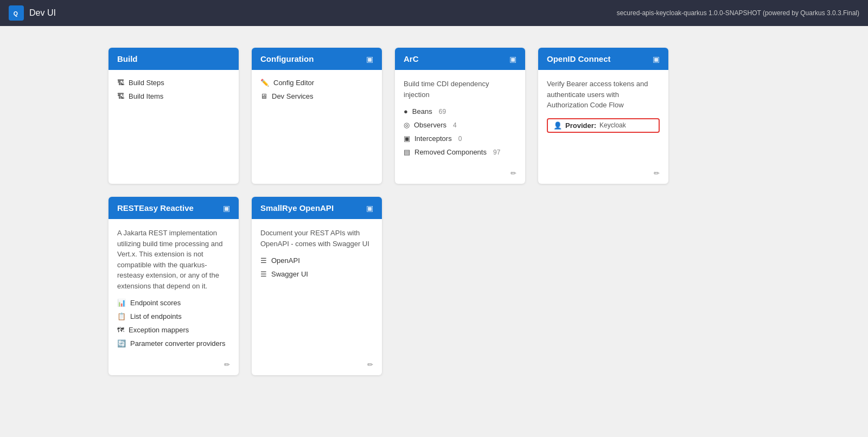 The width and height of the screenshot is (868, 437). Describe the element at coordinates (603, 94) in the screenshot. I see `openid-connect-description: Verify Bearer access tokens and authenti…` at that location.